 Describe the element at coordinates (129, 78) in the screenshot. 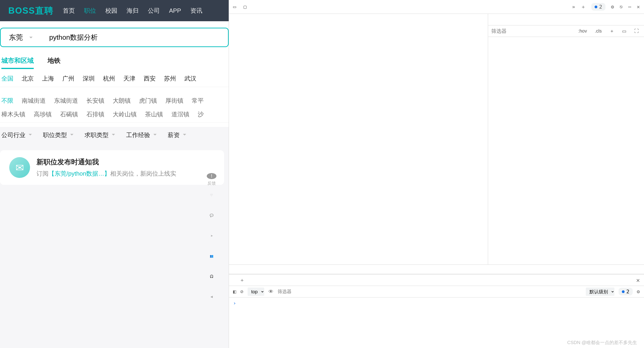

I see `pill: 天津` at that location.